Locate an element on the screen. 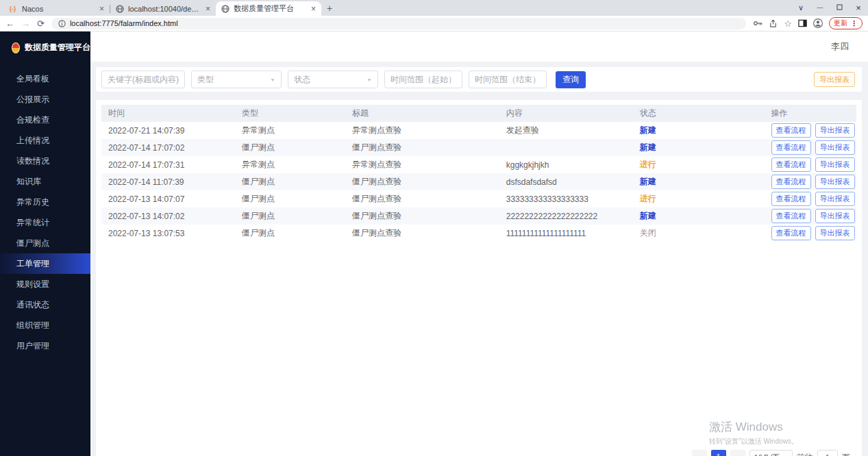 The height and width of the screenshot is (456, 868). pagination-next-button: › is located at coordinates (738, 453).